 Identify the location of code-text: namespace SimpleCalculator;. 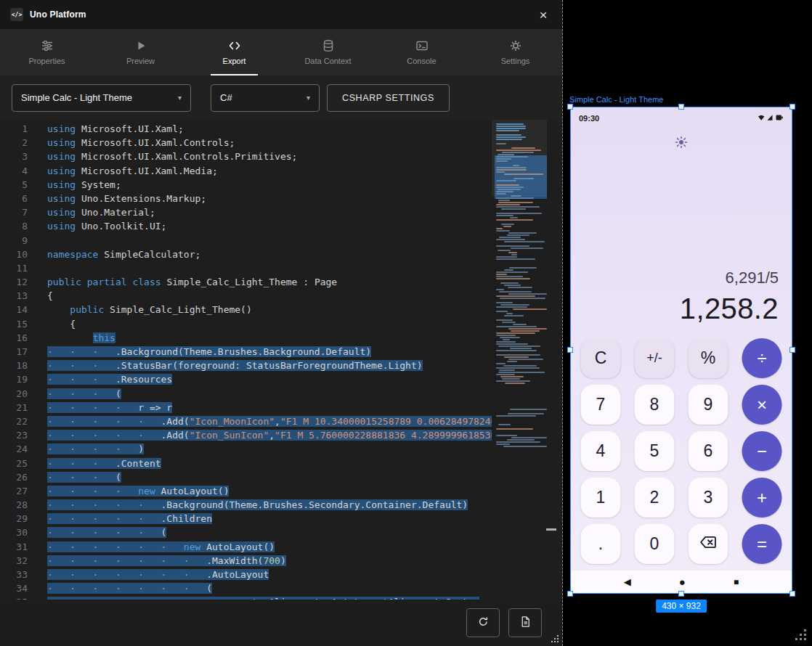
(114, 254).